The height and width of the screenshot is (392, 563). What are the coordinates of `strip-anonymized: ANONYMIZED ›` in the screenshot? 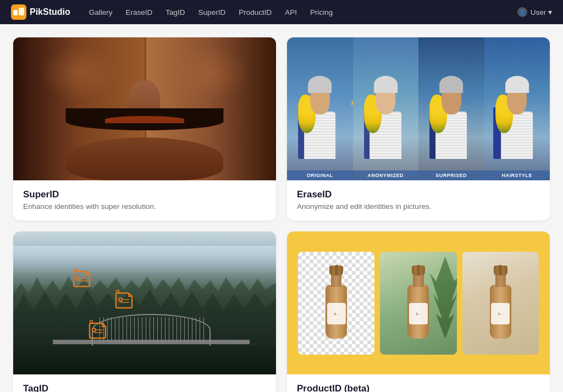 It's located at (386, 109).